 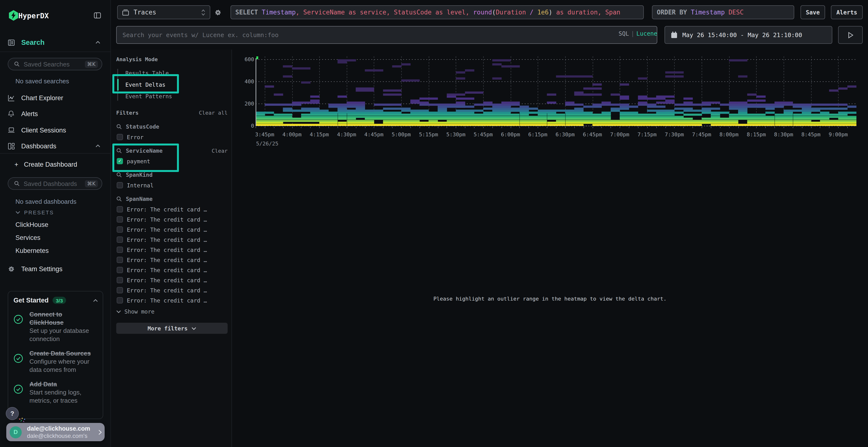 I want to click on plus-icon: +, so click(x=16, y=164).